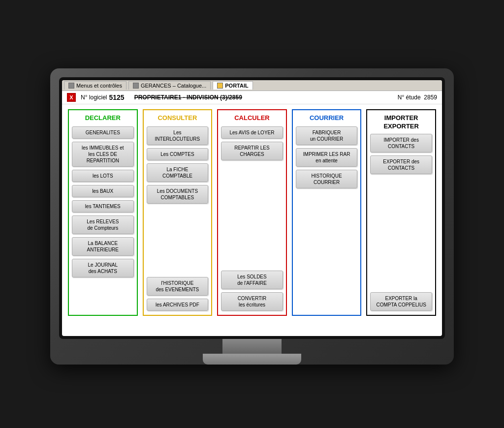 The image size is (504, 428). Describe the element at coordinates (95, 86) in the screenshot. I see `tab-menus: Menus et contrôles` at that location.